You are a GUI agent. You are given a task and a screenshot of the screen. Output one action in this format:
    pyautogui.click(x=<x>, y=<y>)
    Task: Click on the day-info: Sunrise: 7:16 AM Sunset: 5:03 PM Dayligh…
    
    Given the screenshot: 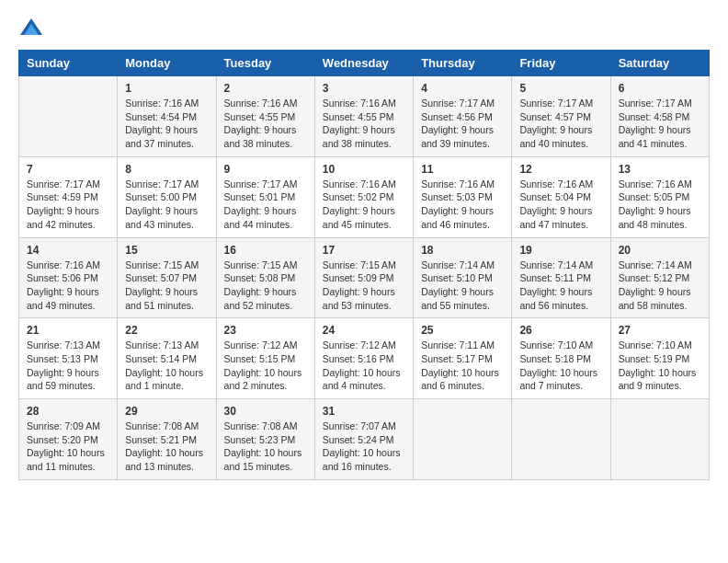 What is the action you would take?
    pyautogui.click(x=462, y=204)
    